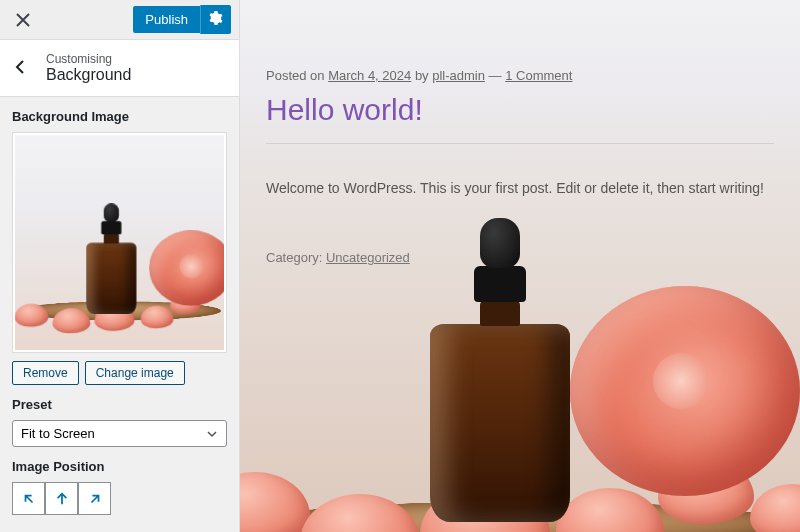 The width and height of the screenshot is (800, 532). Describe the element at coordinates (422, 76) in the screenshot. I see `meta-by: by` at that location.